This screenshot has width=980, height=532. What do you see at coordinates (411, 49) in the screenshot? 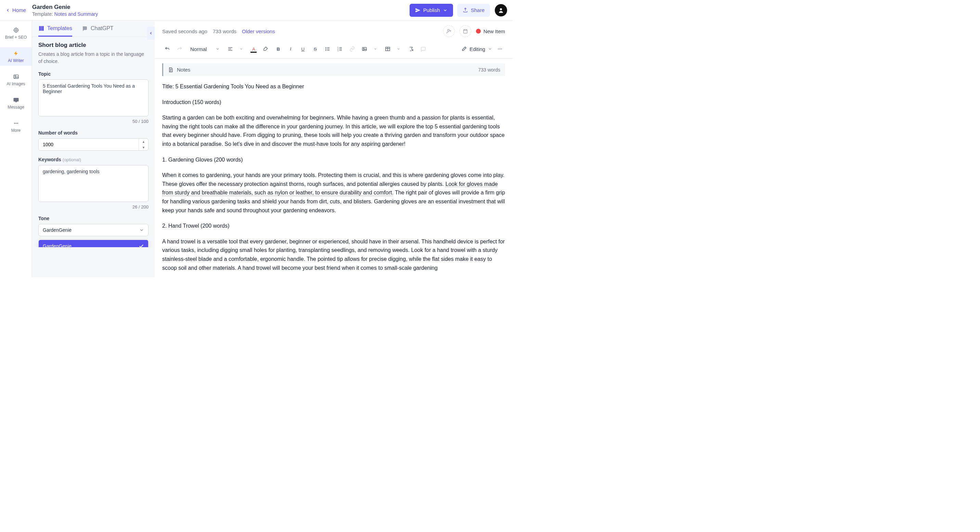
I see `clear-formatting-button` at bounding box center [411, 49].